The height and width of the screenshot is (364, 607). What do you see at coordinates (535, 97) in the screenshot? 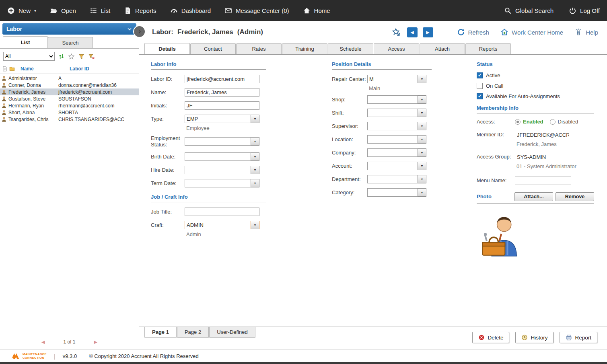
I see `auto-assignments-checkbox-row: Available For Auto-Assignments` at bounding box center [535, 97].